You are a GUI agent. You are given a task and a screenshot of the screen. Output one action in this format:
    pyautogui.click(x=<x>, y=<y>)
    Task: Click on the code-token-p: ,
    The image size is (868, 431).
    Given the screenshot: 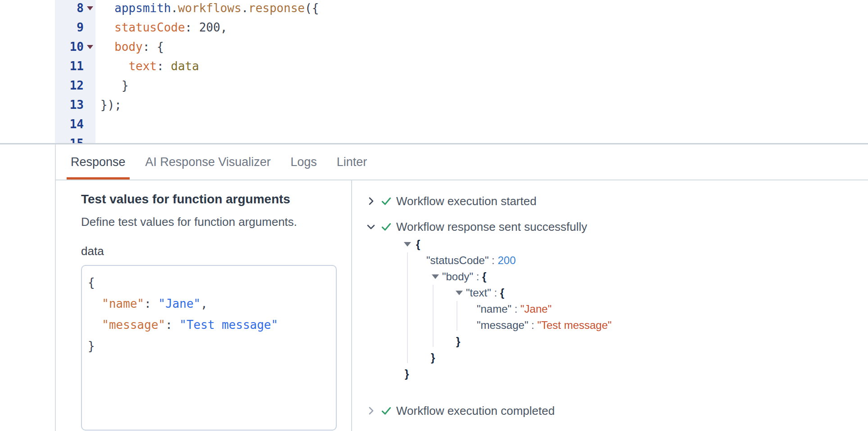 What is the action you would take?
    pyautogui.click(x=204, y=304)
    